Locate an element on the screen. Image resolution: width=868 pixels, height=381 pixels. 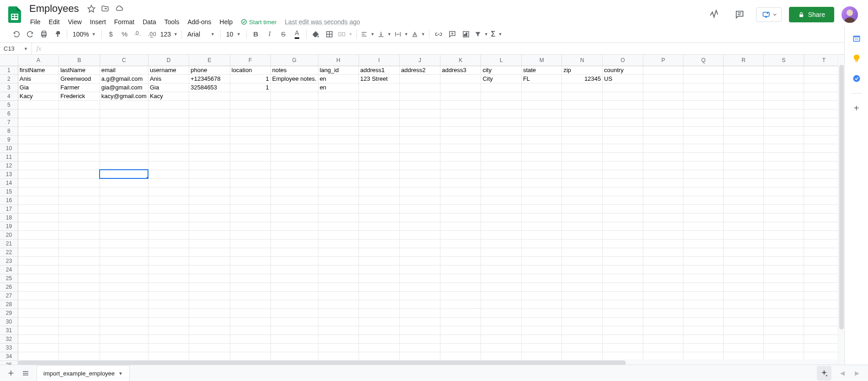
cell-O30 is located at coordinates (623, 321).